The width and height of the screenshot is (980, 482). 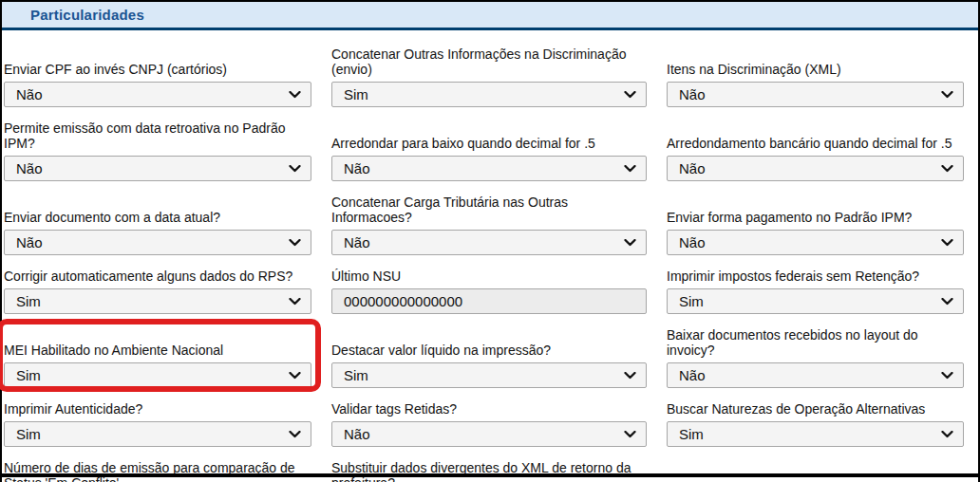 I want to click on select-itens-na-discriminacao-xml: Não, so click(x=815, y=95).